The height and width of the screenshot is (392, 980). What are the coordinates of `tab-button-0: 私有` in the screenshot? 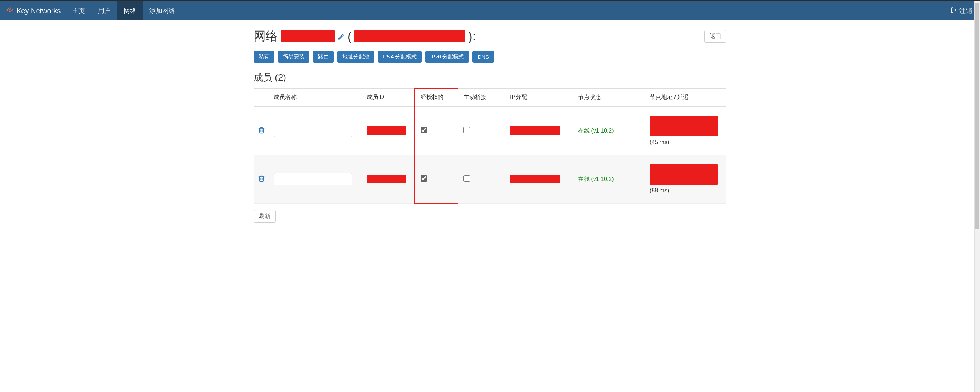 It's located at (264, 57).